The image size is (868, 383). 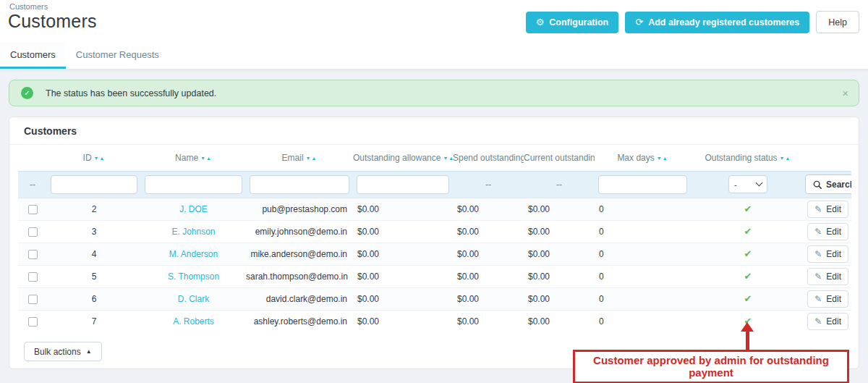 I want to click on tab-customers: Customers, so click(x=33, y=55).